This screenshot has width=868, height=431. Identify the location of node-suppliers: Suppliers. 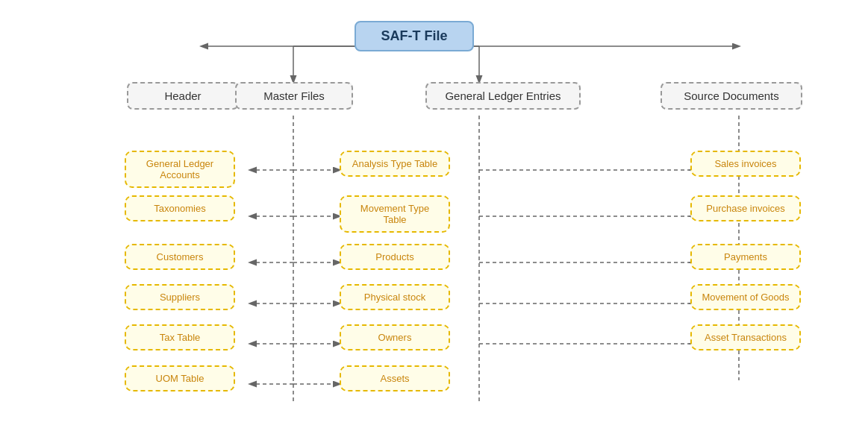
(180, 297).